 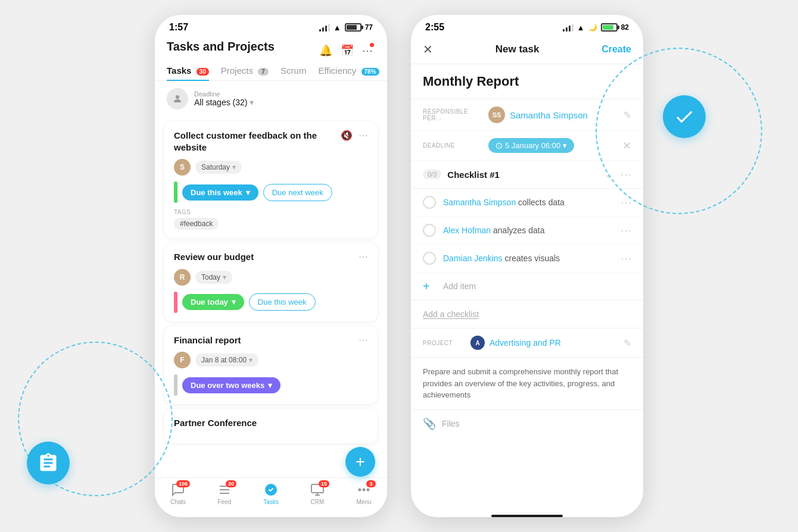 I want to click on menu-icon: 3, so click(x=364, y=490).